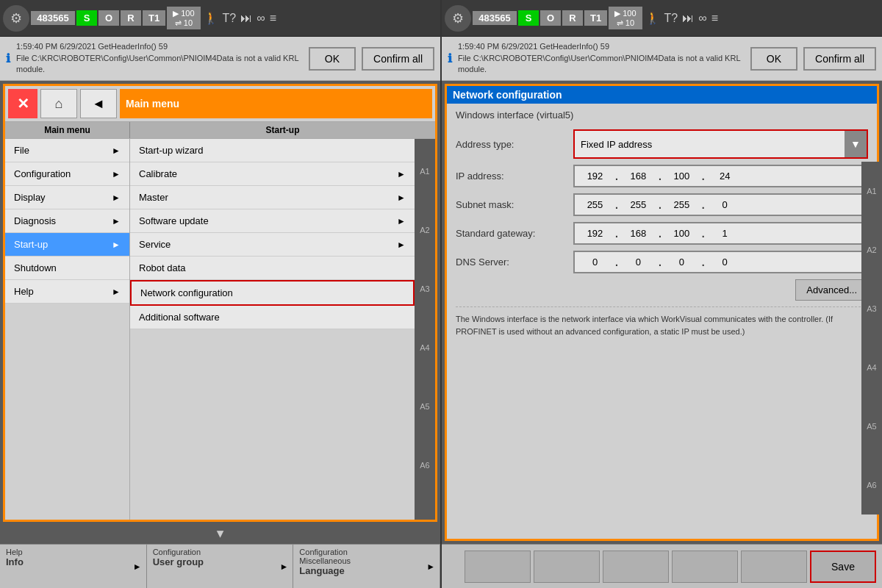  I want to click on right-btn-run: ▶ 100 ⇌ 10, so click(625, 18).